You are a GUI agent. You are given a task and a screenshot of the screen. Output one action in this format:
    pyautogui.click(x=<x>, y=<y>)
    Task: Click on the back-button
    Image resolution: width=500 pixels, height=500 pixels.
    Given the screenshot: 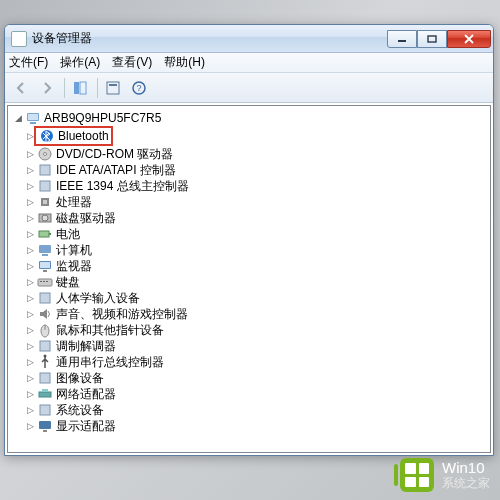 What is the action you would take?
    pyautogui.click(x=21, y=88)
    